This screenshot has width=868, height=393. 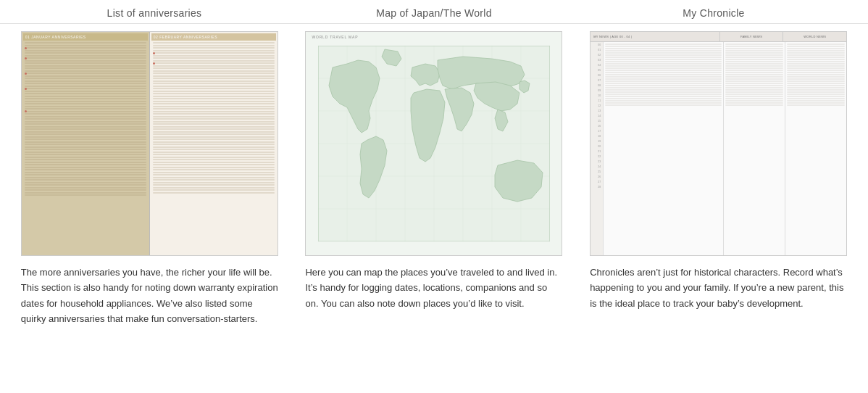 What do you see at coordinates (214, 37) in the screenshot?
I see `february-header: 02 FEBRUARY ANNIVERSARIES` at bounding box center [214, 37].